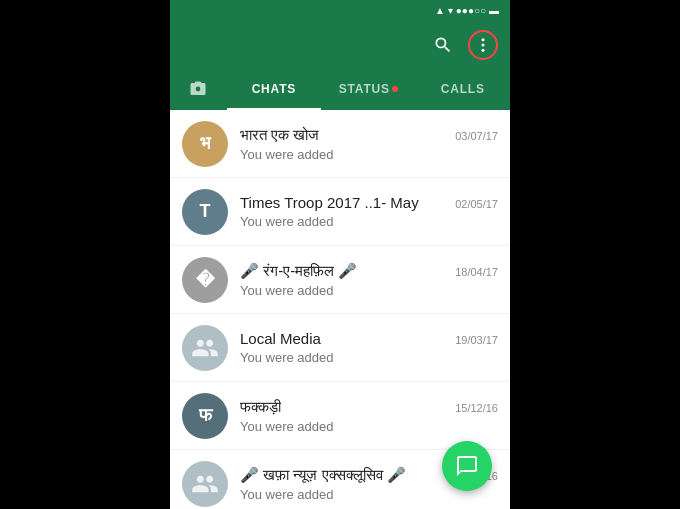 Image resolution: width=680 pixels, height=509 pixels. What do you see at coordinates (476, 136) in the screenshot?
I see `chat-time: 03/07/17` at bounding box center [476, 136].